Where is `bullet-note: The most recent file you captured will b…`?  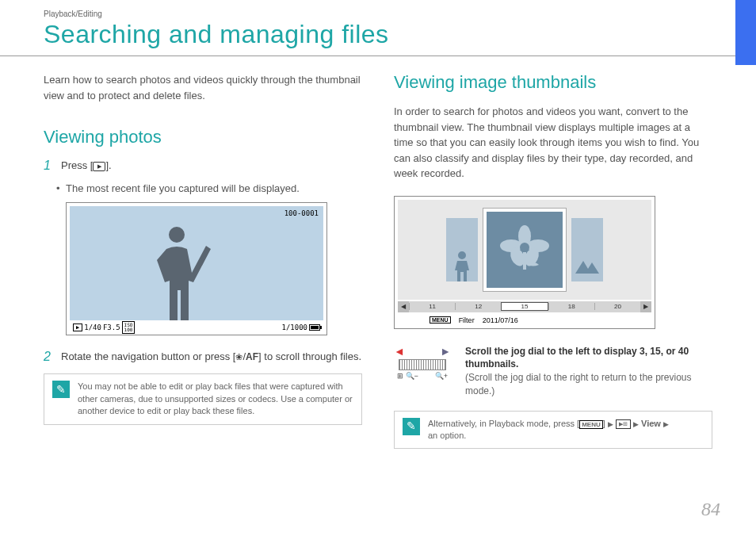 bullet-note: The most recent file you captured will b… is located at coordinates (214, 189).